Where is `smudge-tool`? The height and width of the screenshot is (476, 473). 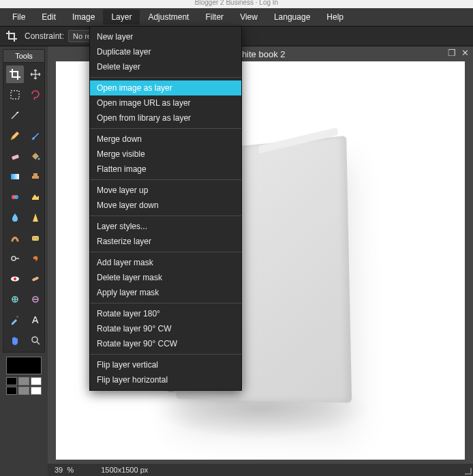
smudge-tool is located at coordinates (15, 238).